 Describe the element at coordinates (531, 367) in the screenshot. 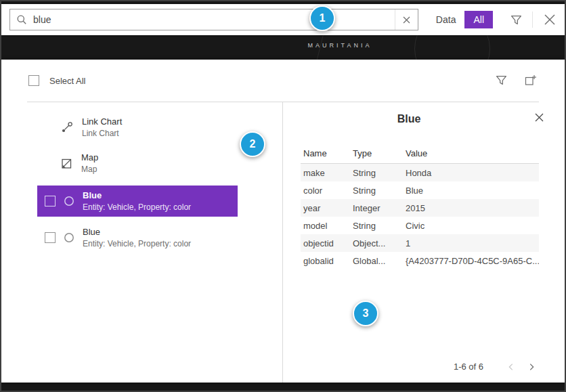

I see `chevron-right-icon` at that location.